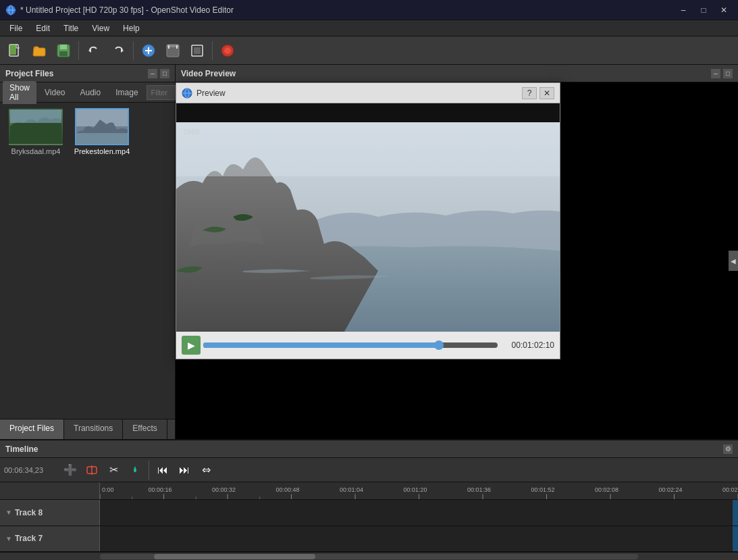 The image size is (738, 560). What do you see at coordinates (153, 74) in the screenshot?
I see `panel-minimize-button: –` at bounding box center [153, 74].